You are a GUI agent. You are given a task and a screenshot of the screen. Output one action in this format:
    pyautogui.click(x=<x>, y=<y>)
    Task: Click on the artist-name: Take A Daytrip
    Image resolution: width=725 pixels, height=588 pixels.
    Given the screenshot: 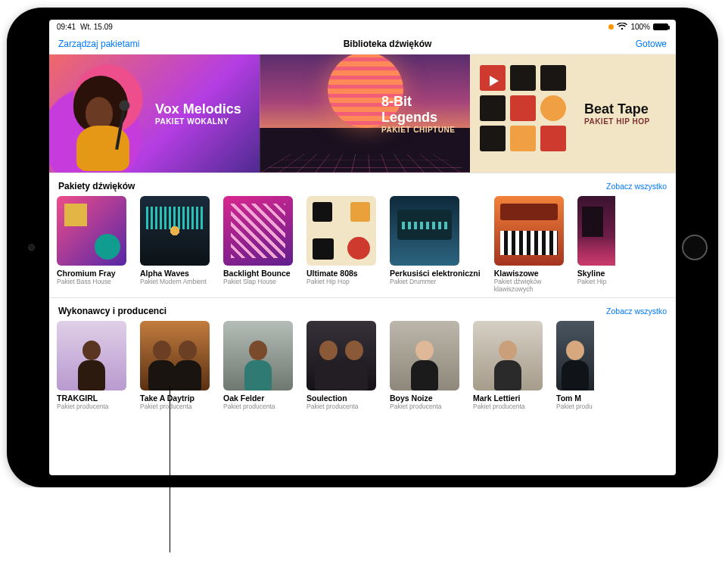 What is the action you would take?
    pyautogui.click(x=175, y=398)
    